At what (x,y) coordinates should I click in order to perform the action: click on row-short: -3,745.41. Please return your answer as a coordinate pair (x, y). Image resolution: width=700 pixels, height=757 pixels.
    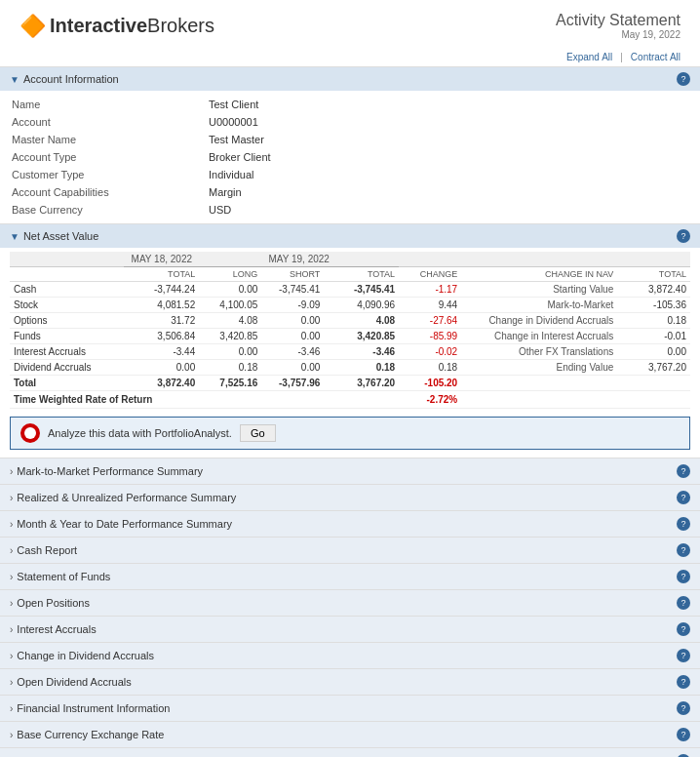
    Looking at the image, I should click on (292, 290).